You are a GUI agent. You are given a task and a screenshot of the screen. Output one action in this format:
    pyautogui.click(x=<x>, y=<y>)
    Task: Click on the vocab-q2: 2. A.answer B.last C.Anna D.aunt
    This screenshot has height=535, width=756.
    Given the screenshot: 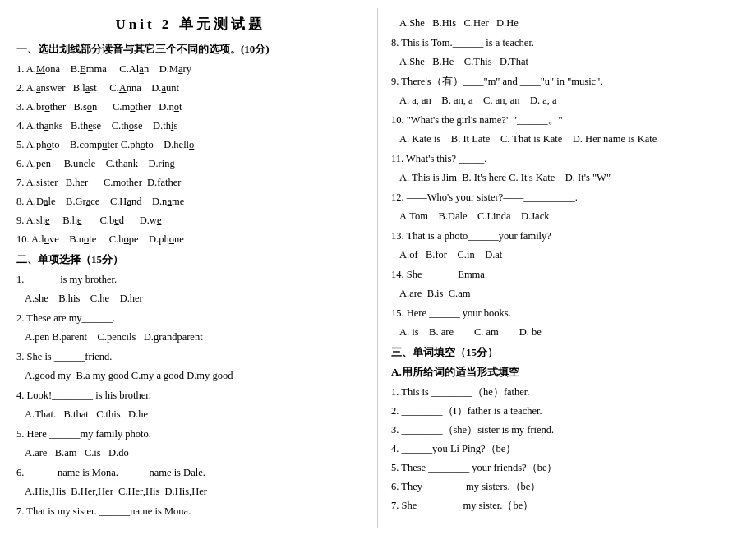 What is the action you would take?
    pyautogui.click(x=191, y=88)
    